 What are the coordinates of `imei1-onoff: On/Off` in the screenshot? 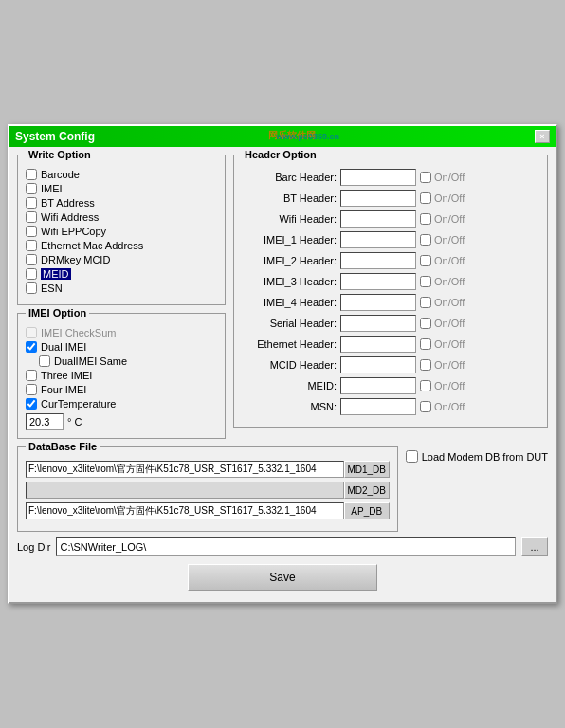 It's located at (442, 240).